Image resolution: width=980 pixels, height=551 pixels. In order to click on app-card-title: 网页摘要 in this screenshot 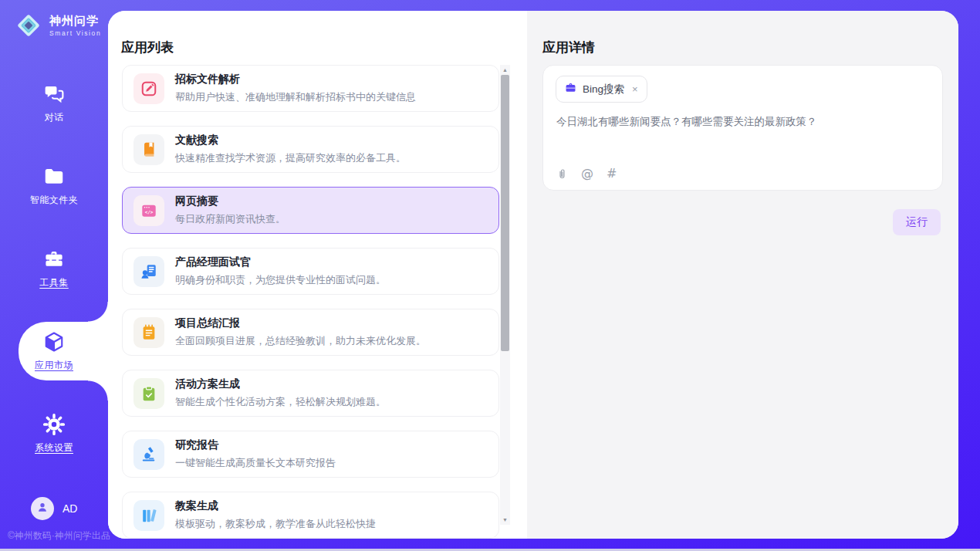, I will do `click(230, 201)`.